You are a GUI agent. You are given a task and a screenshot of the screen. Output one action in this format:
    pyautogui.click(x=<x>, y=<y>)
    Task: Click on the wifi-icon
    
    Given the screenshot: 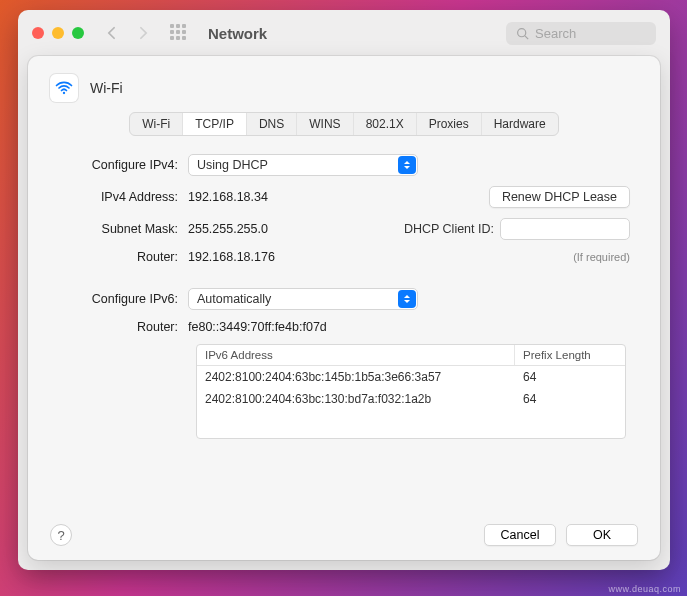 What is the action you would take?
    pyautogui.click(x=64, y=88)
    